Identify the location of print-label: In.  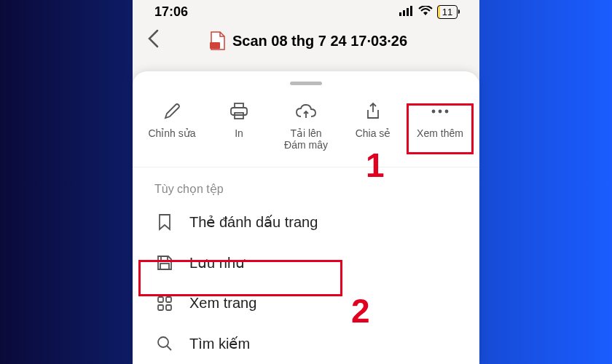
(239, 133).